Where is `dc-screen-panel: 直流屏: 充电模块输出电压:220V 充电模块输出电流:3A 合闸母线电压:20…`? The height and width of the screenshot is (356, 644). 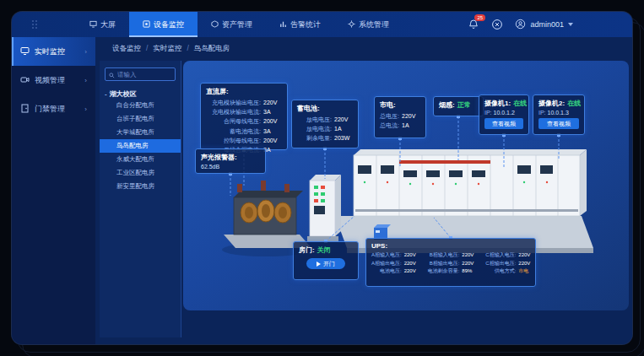 dc-screen-panel: 直流屏: 充电模块输出电压:220V 充电模块输出电流:3A 合闸母线电压:20… is located at coordinates (244, 116).